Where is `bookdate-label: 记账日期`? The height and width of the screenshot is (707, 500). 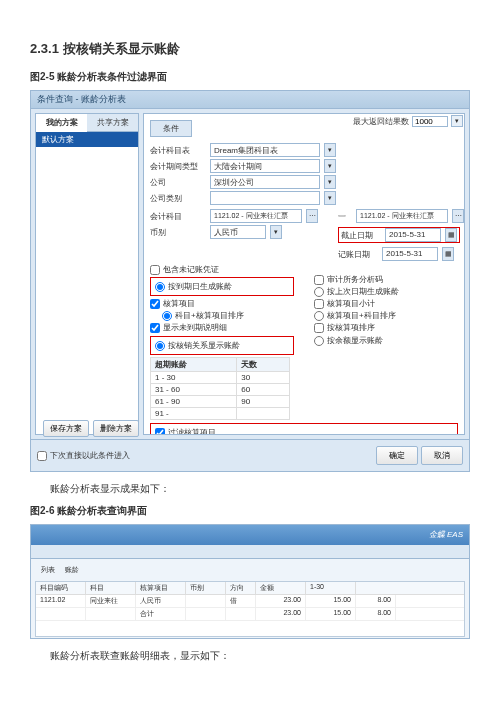 bookdate-label: 记账日期 is located at coordinates (358, 254).